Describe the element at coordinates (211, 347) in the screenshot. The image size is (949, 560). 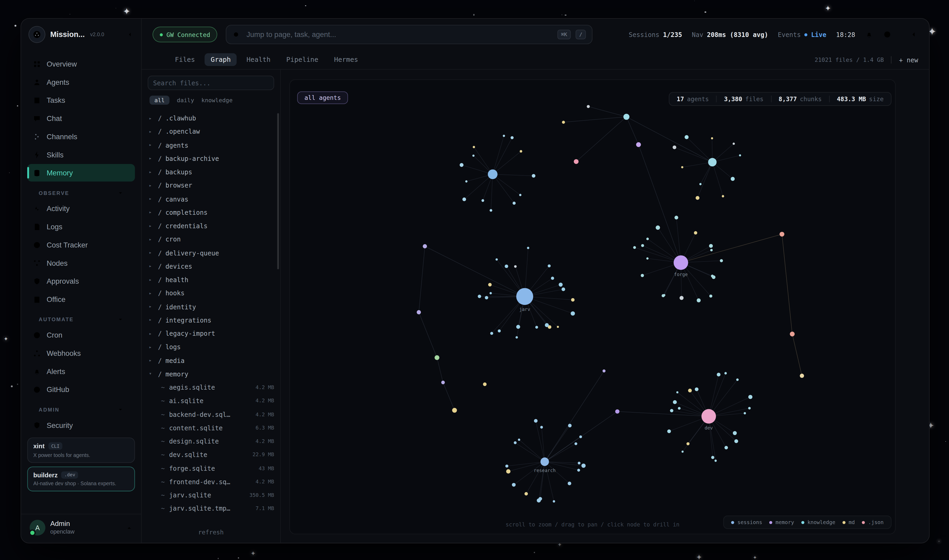
I see `tree-folder-logs: ▸/logs` at that location.